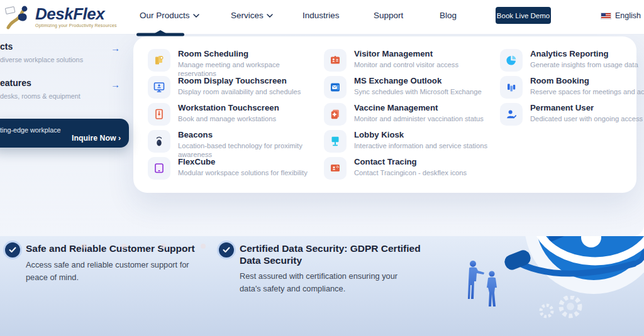 The height and width of the screenshot is (336, 644). I want to click on menu-item-workstation-touchscreen: Workstation Touchscreen Book and manage …, so click(232, 114).